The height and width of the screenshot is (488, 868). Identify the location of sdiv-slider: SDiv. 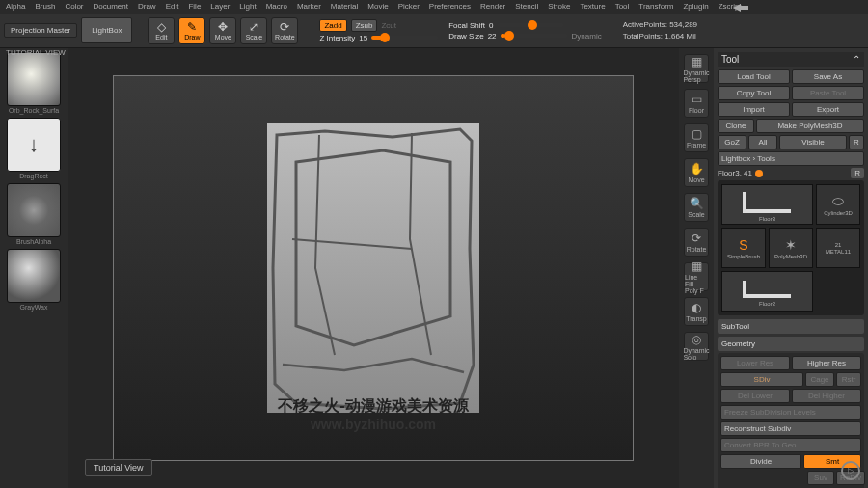
(762, 380).